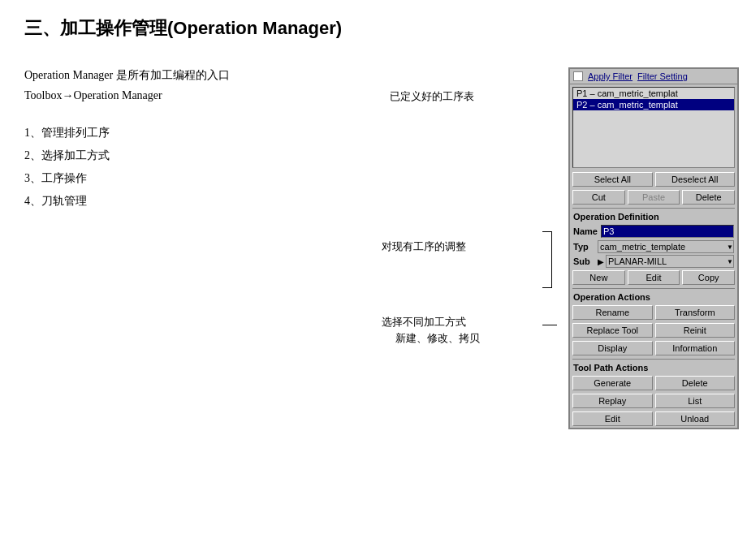  Describe the element at coordinates (670, 261) in the screenshot. I see `subtype-dropdown: PLANAR-MILL` at that location.